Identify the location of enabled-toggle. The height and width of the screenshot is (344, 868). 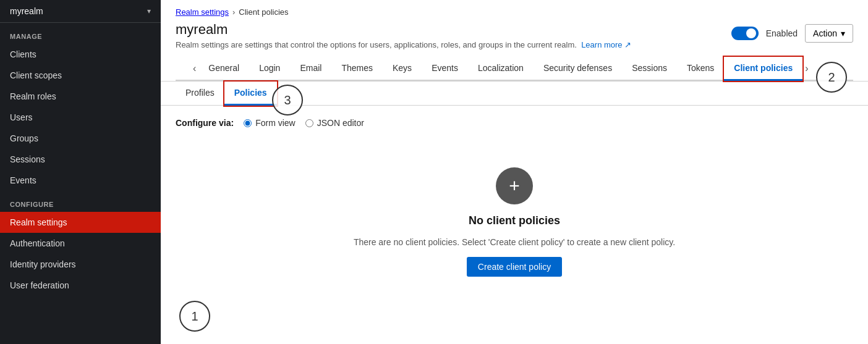
(745, 33).